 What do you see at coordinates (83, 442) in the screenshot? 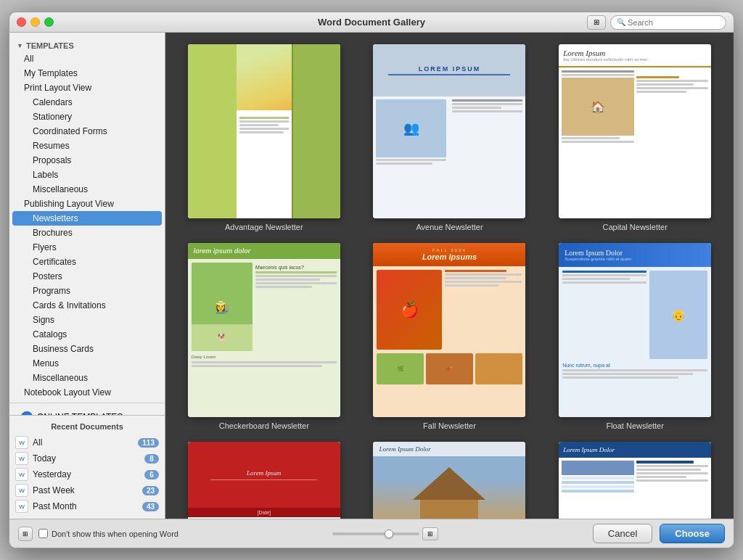
I see `recent-item-all-label: All` at bounding box center [83, 442].